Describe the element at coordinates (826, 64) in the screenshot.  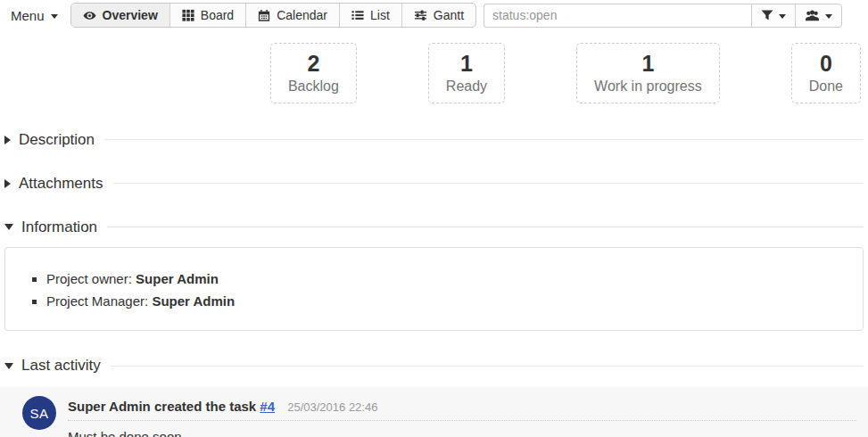
I see `stat-count: 0` at that location.